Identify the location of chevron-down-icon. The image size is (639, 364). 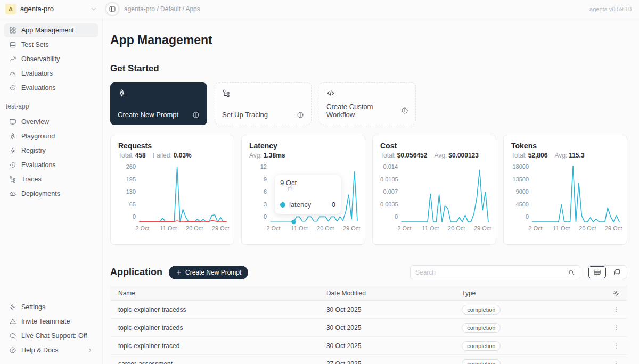
(94, 9).